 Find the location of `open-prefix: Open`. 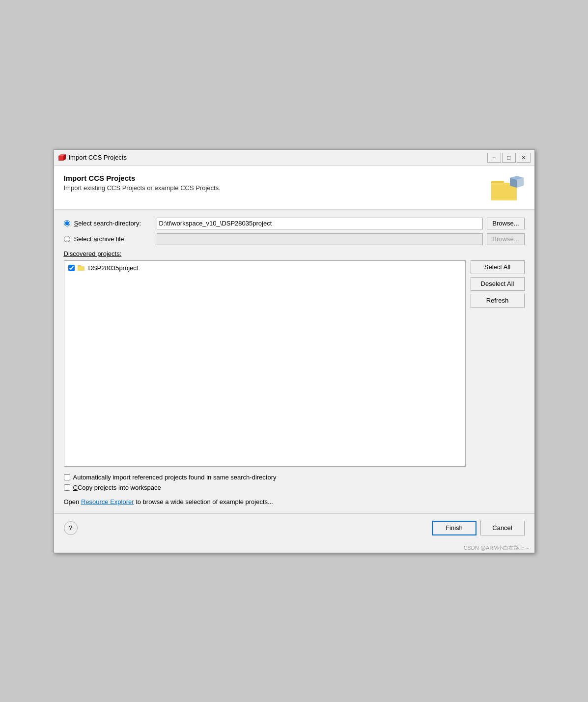

open-prefix: Open is located at coordinates (73, 502).